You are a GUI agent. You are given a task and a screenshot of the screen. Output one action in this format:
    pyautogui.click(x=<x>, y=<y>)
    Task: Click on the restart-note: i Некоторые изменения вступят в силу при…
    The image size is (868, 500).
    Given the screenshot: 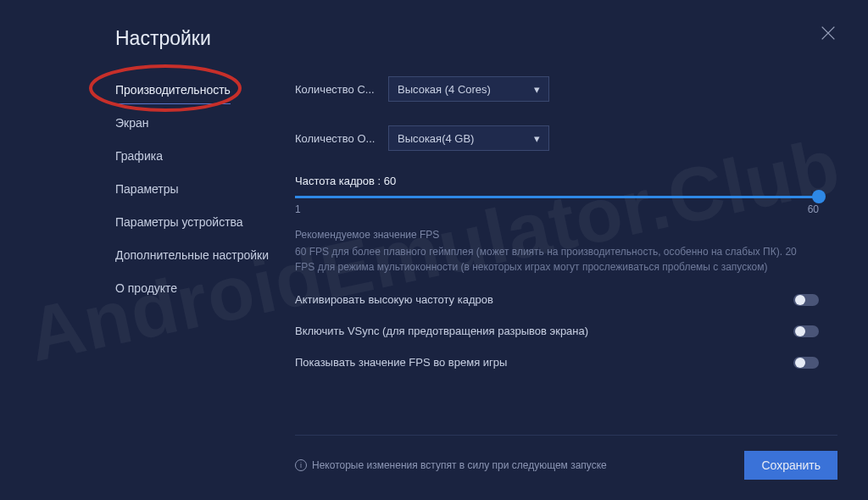 What is the action you would take?
    pyautogui.click(x=451, y=465)
    